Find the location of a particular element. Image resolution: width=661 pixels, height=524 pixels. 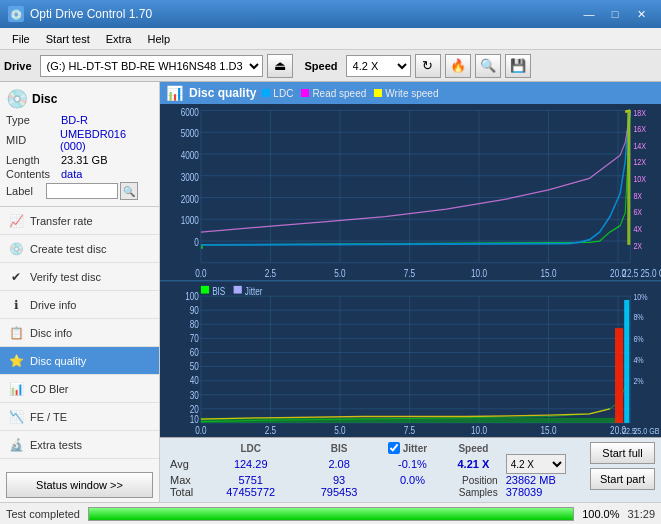

menu-extra: Extra is located at coordinates (119, 39).